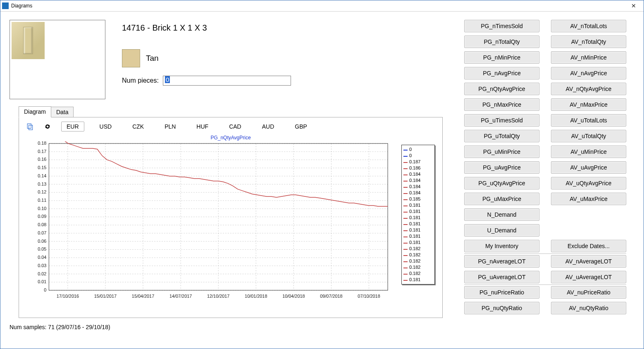  Describe the element at coordinates (322, 6) in the screenshot. I see `titlebar: Diagrams ✕` at that location.